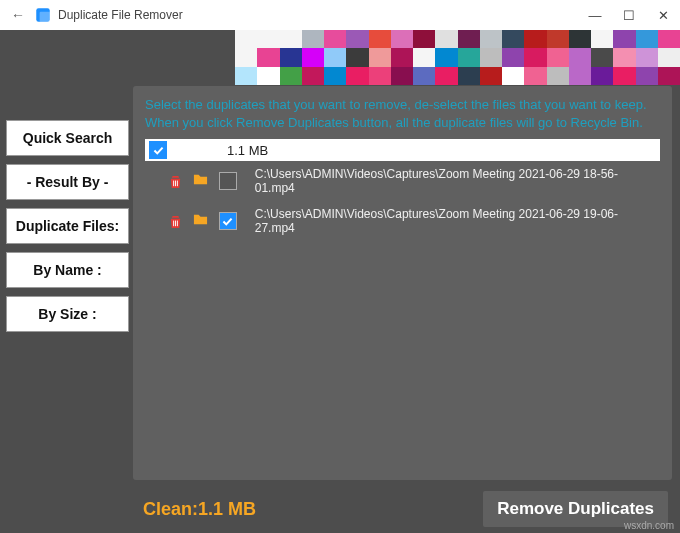 This screenshot has height=533, width=680. I want to click on group-header: 1.1 MB, so click(402, 150).